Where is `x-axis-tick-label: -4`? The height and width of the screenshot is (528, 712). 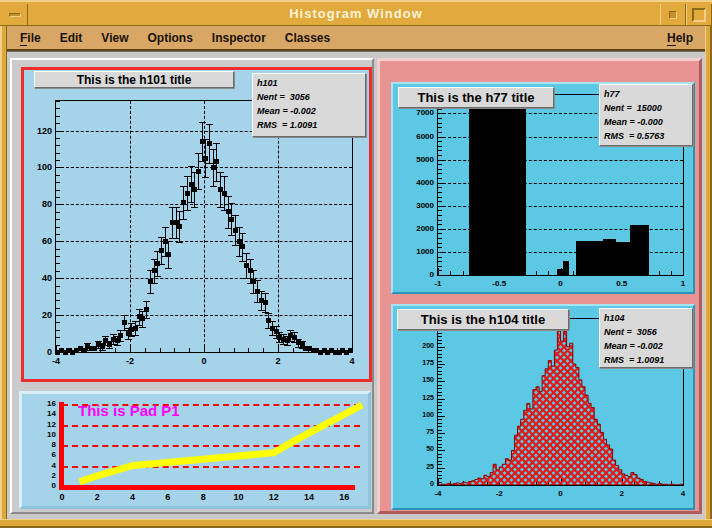
x-axis-tick-label: -4 is located at coordinates (56, 361).